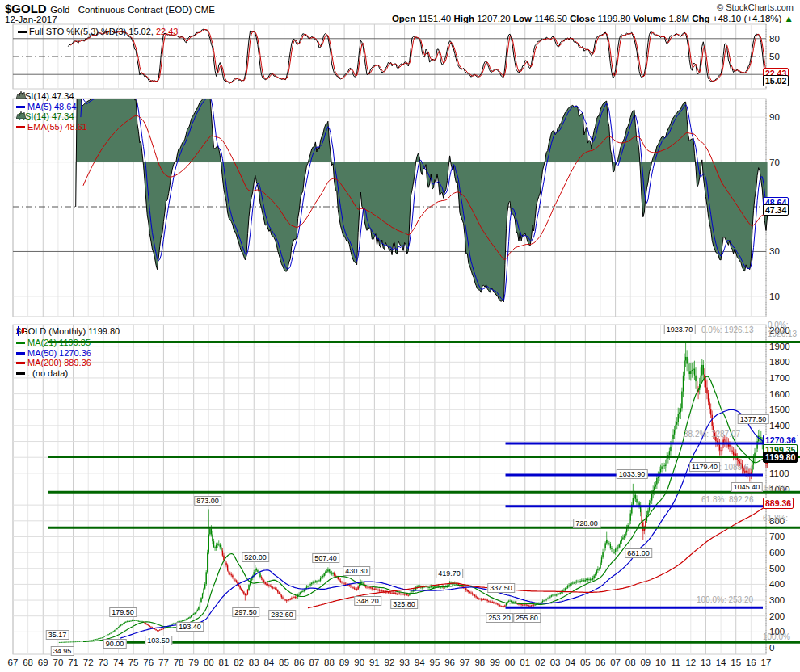  What do you see at coordinates (53, 342) in the screenshot?
I see `legend-item-0: MA(21) 1199.35` at bounding box center [53, 342].